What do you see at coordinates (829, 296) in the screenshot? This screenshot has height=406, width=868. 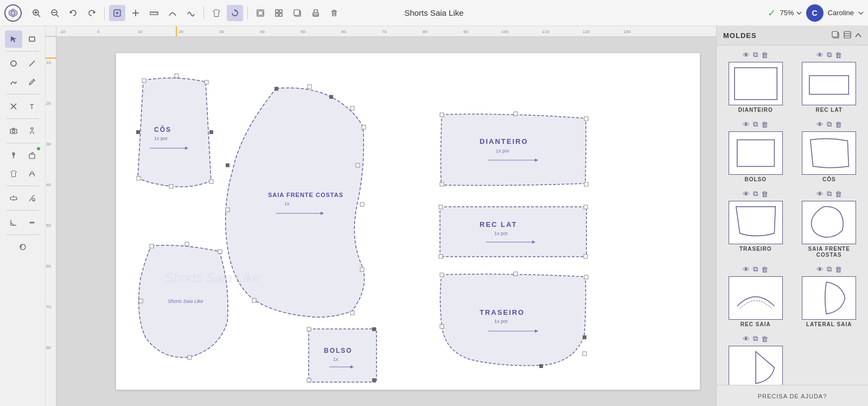 I see `molde-item-lateral-saia: 👁 ⧉ 🗑 LATERAL SAIA` at bounding box center [829, 296].